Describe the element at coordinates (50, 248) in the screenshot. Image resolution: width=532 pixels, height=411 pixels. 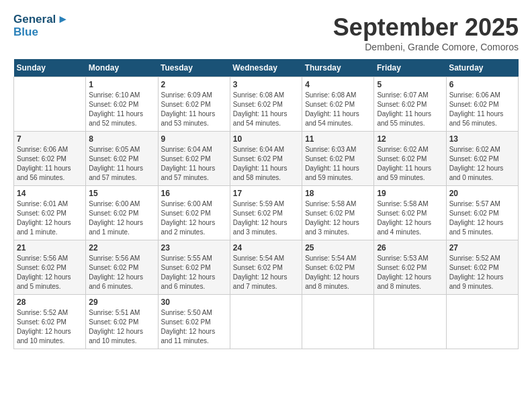
I see `day-number: 21` at that location.